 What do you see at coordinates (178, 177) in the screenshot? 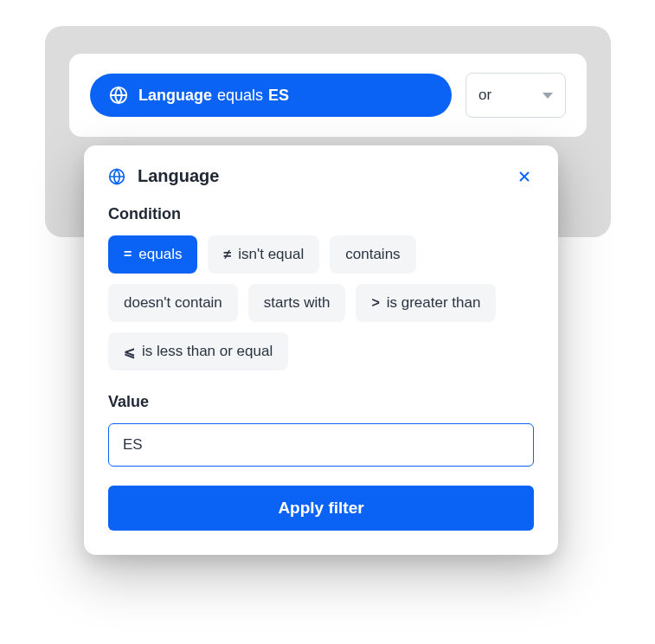
I see `popover-title: Language` at bounding box center [178, 177].